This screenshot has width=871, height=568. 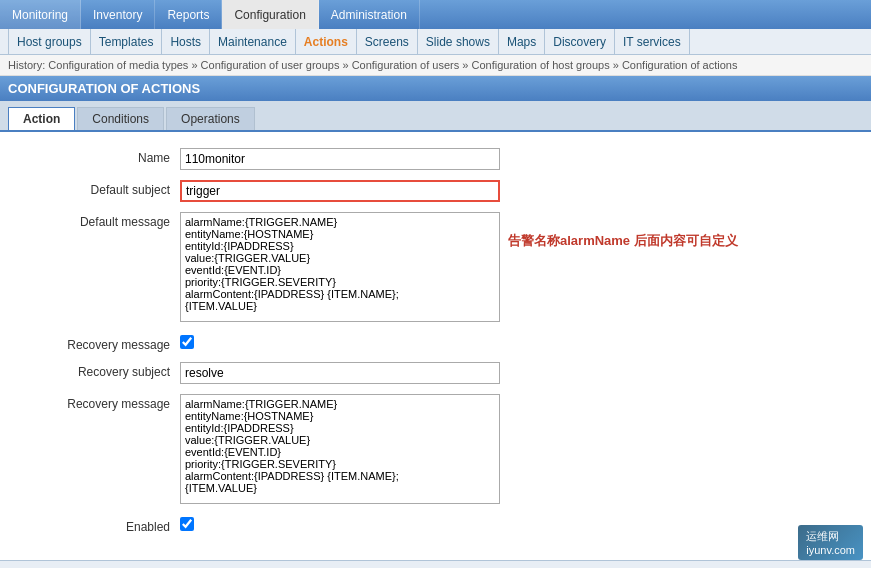 I want to click on enabled-row: Enabled, so click(x=436, y=526).